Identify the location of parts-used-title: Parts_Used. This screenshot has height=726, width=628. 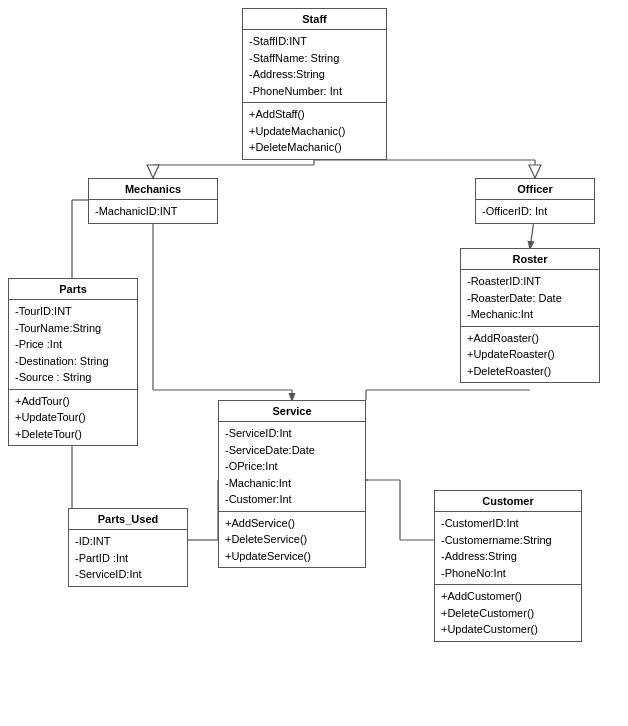
(128, 520).